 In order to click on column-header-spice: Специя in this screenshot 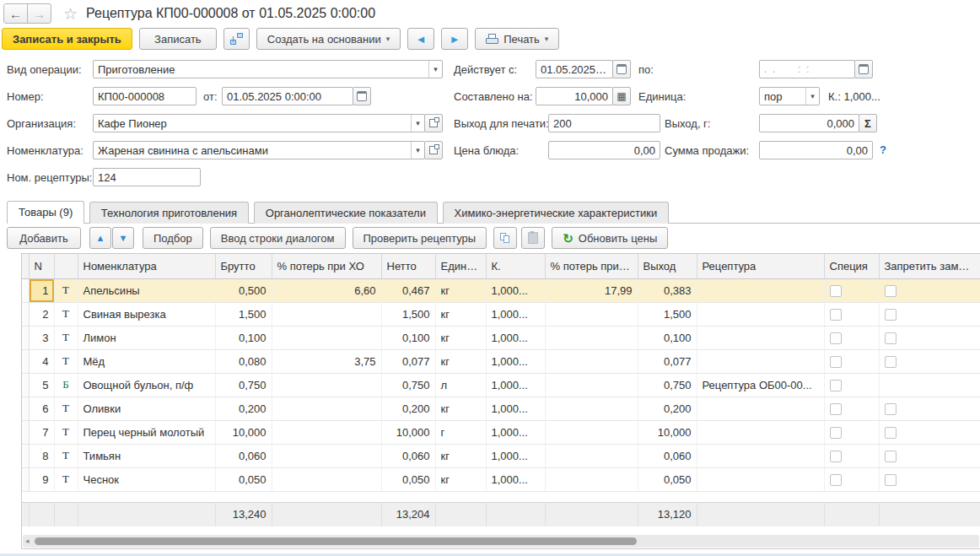, I will do `click(852, 267)`.